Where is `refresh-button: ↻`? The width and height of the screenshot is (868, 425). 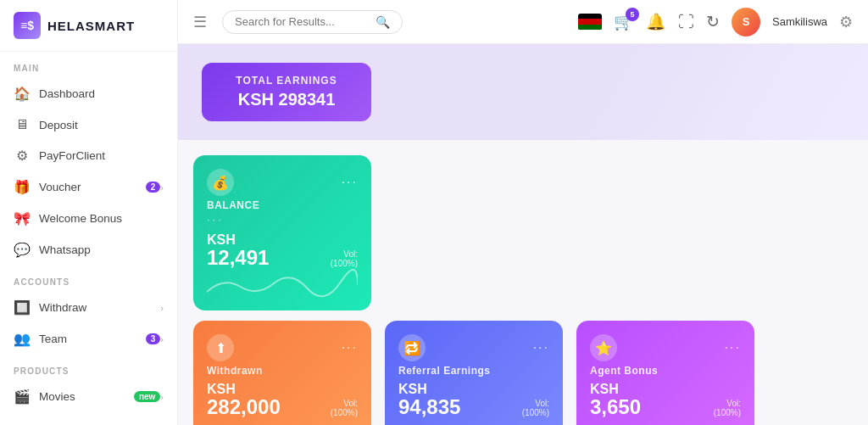
refresh-button: ↻ is located at coordinates (713, 22).